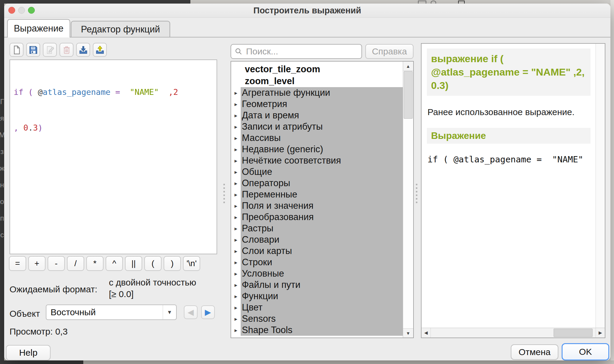 The image size is (614, 364). Describe the element at coordinates (600, 186) in the screenshot. I see `help-panel-vertical-scrollbar` at that location.